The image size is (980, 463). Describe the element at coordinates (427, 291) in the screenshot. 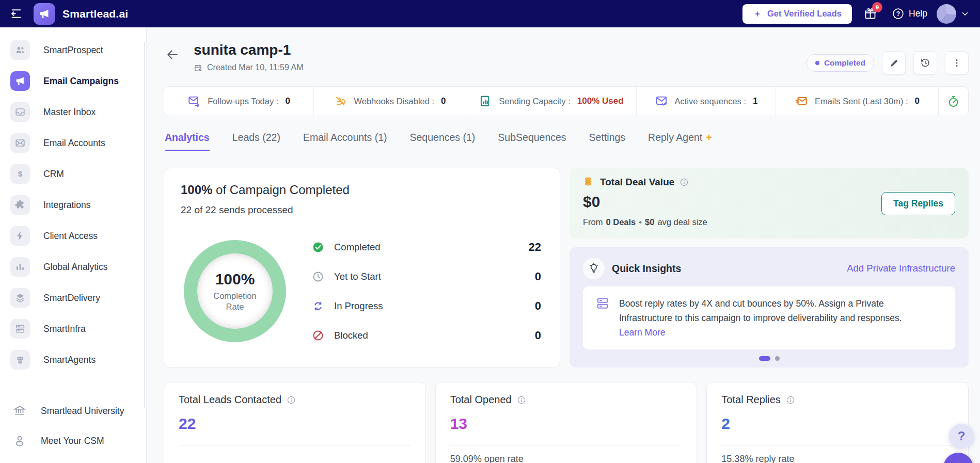

I see `completion-legend: Completed 22 Yet to Start 0 In Progress …` at that location.